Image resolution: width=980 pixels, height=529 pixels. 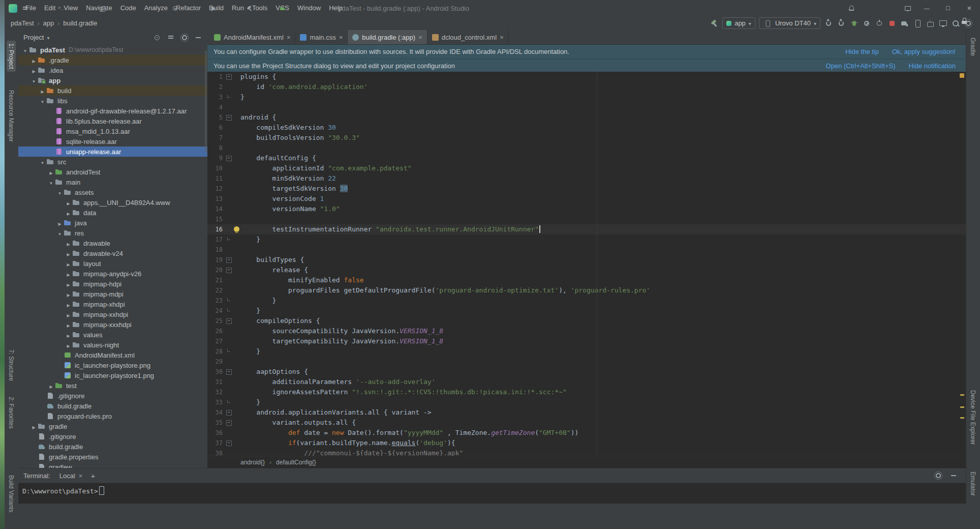 I want to click on gradle-sync-icon, so click(x=905, y=23).